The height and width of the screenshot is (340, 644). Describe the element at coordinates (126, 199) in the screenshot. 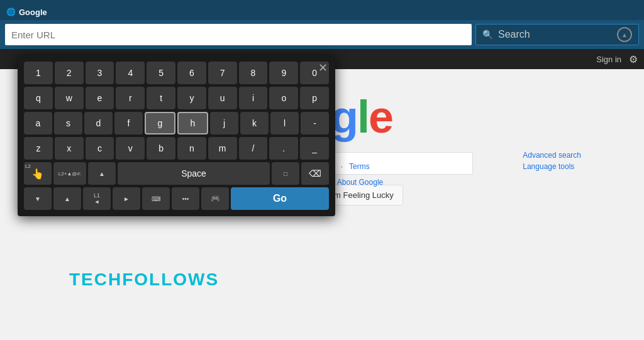

I see `key-right: ►` at that location.